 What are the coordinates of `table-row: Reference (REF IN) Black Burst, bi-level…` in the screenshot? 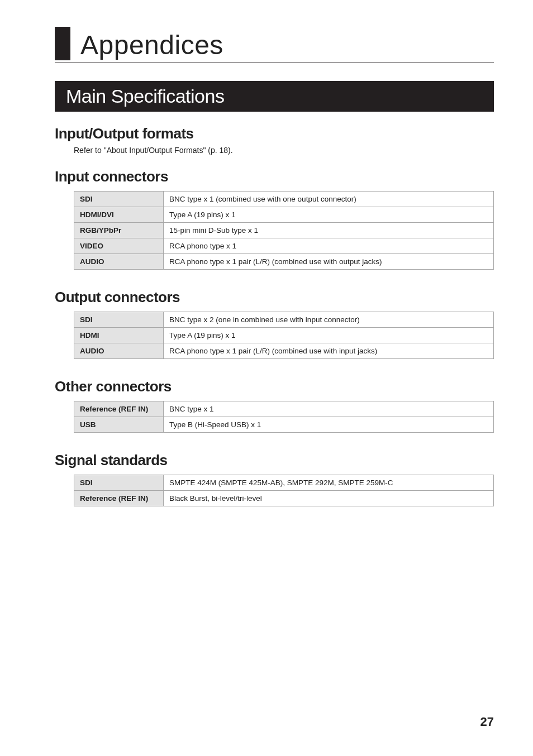 It's located at (284, 499).